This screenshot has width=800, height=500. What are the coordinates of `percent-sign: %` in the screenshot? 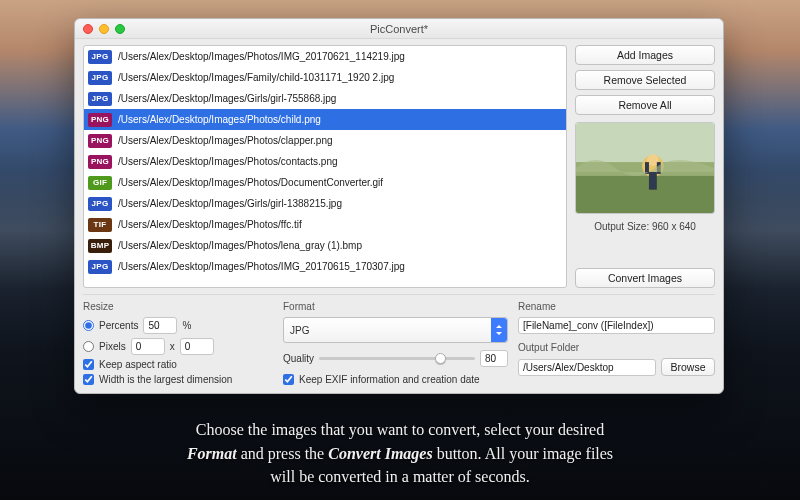 It's located at (186, 326).